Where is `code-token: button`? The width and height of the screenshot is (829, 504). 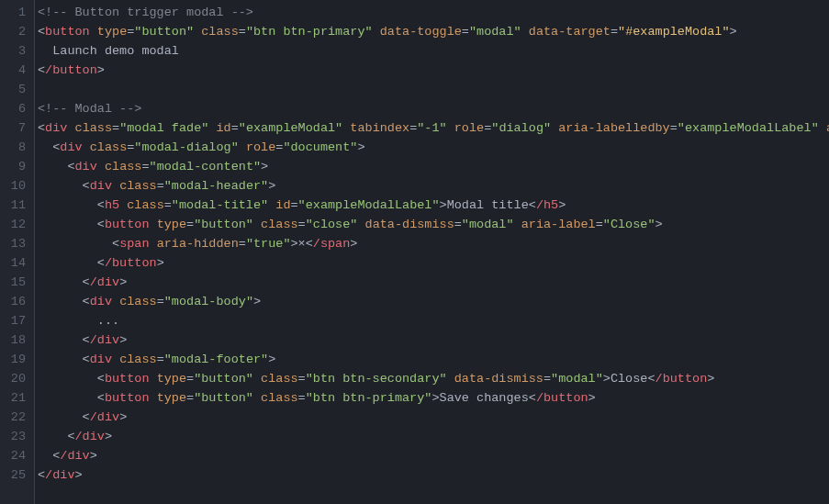
code-token: button is located at coordinates (127, 224).